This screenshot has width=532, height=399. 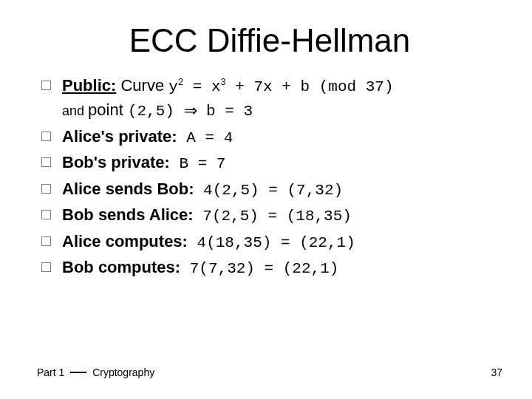 I want to click on list-item: Alice sends Bob: 4(2,5) = (7,32), so click(x=272, y=189).